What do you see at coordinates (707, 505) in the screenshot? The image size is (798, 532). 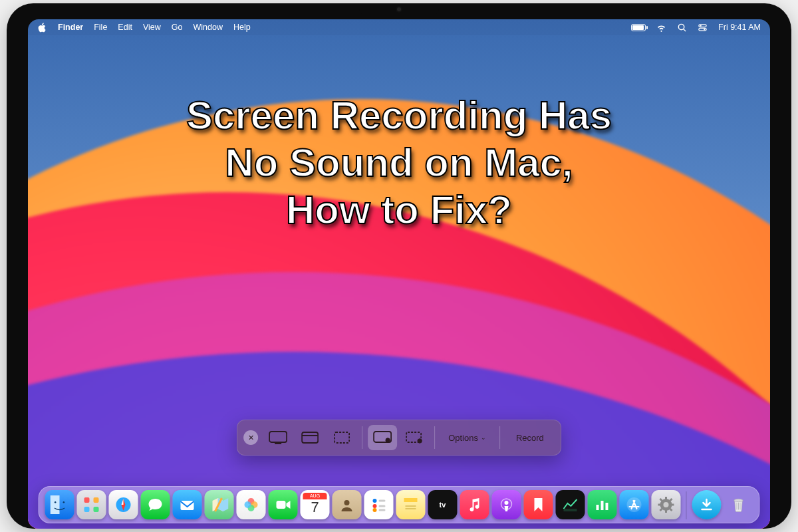 I see `dock-downloads` at bounding box center [707, 505].